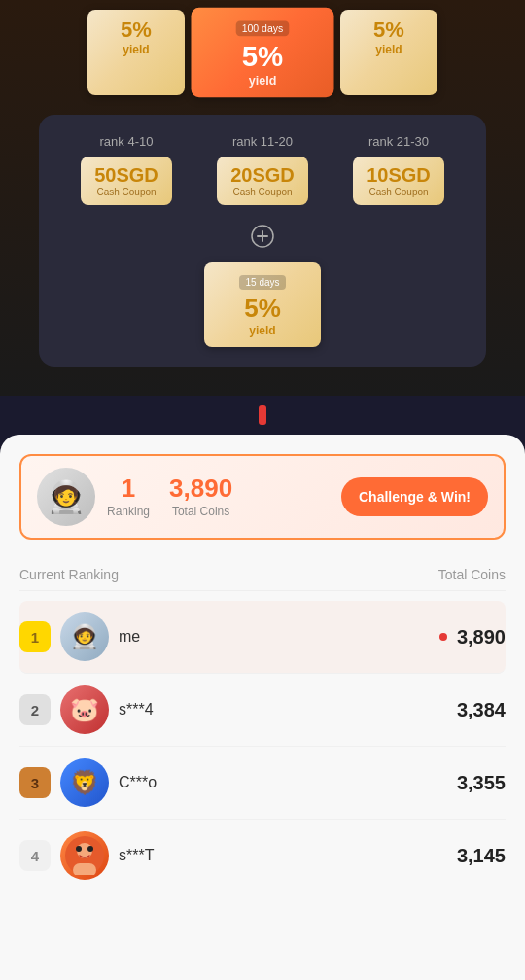 Image resolution: width=525 pixels, height=980 pixels. What do you see at coordinates (262, 28) in the screenshot?
I see `coupon-center-days: 100 days` at bounding box center [262, 28].